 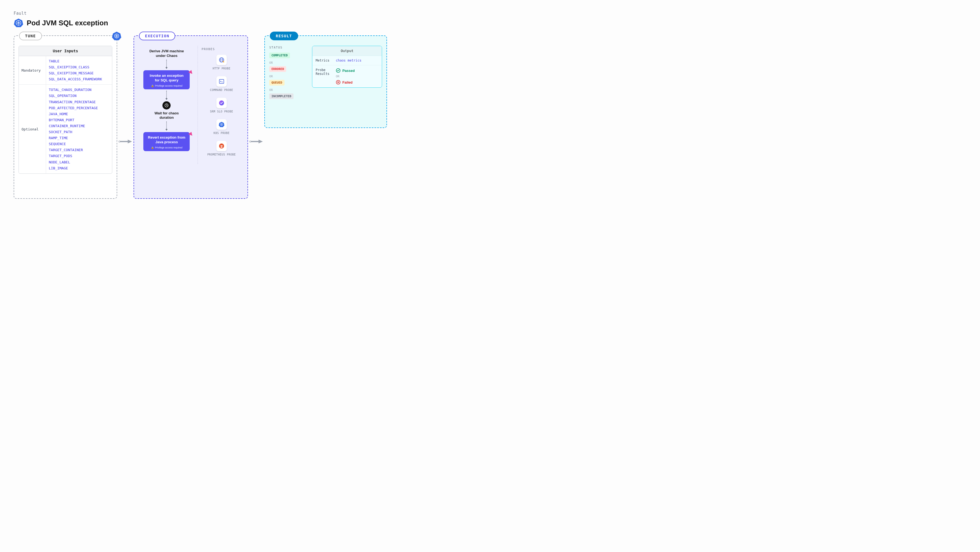 I want to click on execution-pill: EXECUTION, so click(x=157, y=36).